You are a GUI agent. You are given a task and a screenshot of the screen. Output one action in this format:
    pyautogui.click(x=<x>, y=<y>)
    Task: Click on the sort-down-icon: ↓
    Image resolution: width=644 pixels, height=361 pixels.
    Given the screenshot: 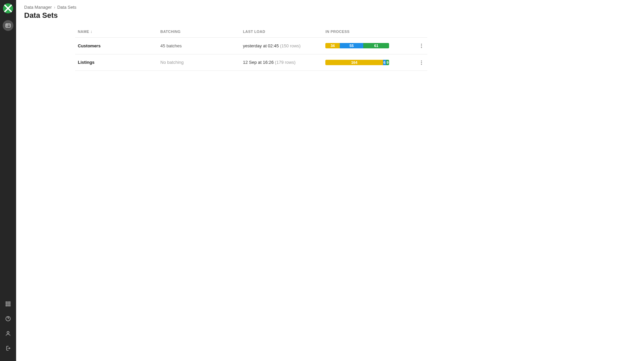 What is the action you would take?
    pyautogui.click(x=91, y=32)
    